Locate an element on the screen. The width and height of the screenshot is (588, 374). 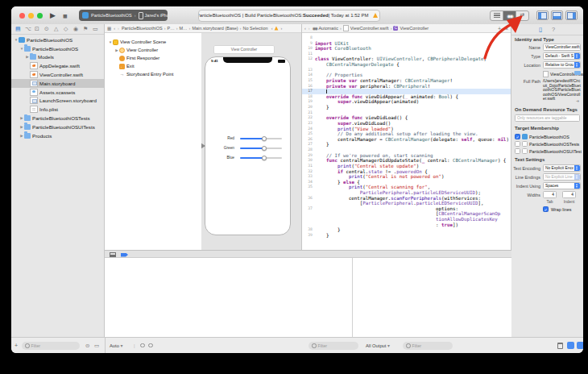
issue-forward-icon: › is located at coordinates (281, 28).